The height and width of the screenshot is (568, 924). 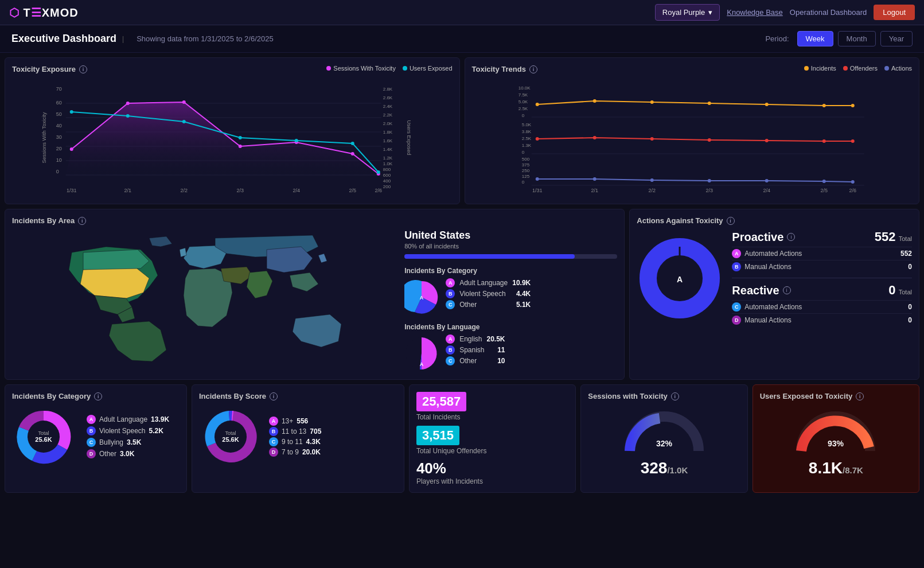 I want to click on players-label: Players with Incidents, so click(x=492, y=481).